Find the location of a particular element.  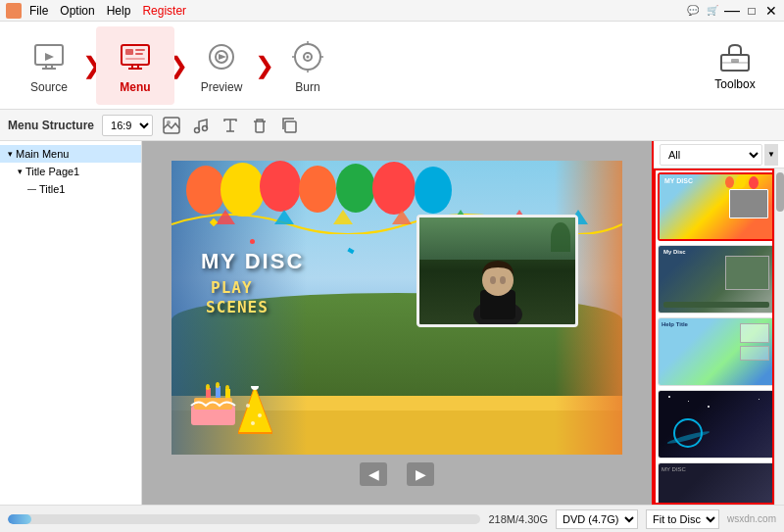

watermark-text: wsxdn.com is located at coordinates (752, 519).